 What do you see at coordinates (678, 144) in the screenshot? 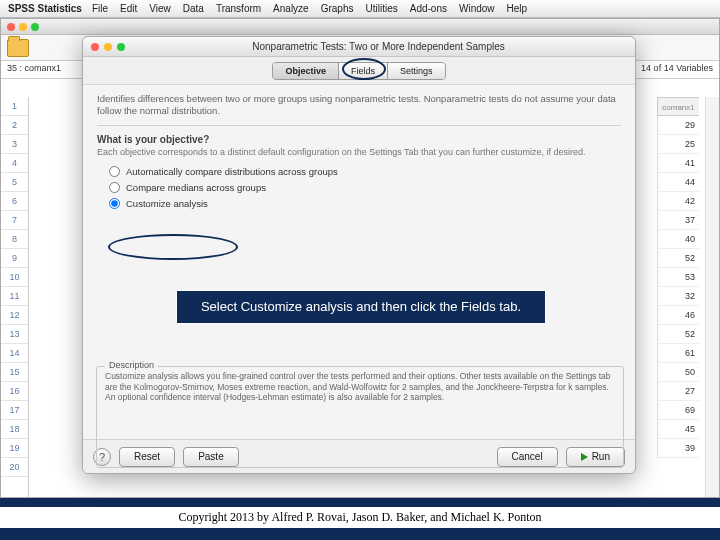
I see `cell: 25` at bounding box center [678, 144].